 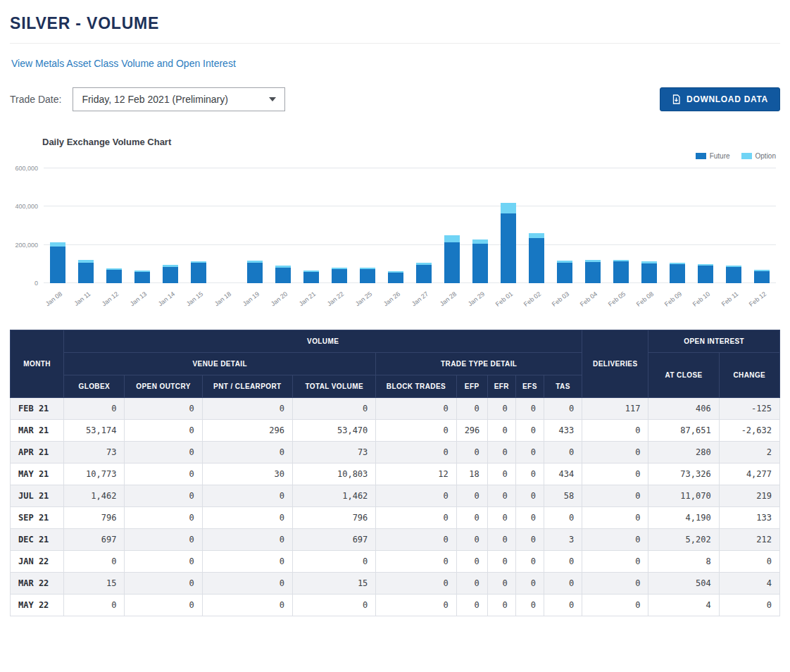 I want to click on metals-asset-class-link: View Metals Asset Class Volume and Open …, so click(x=124, y=63).